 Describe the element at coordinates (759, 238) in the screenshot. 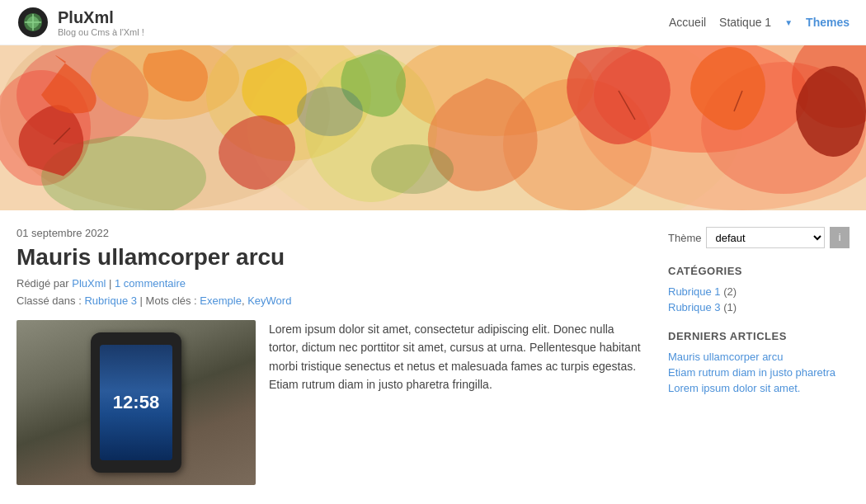

I see `theme-selector: Thème defaut i` at that location.